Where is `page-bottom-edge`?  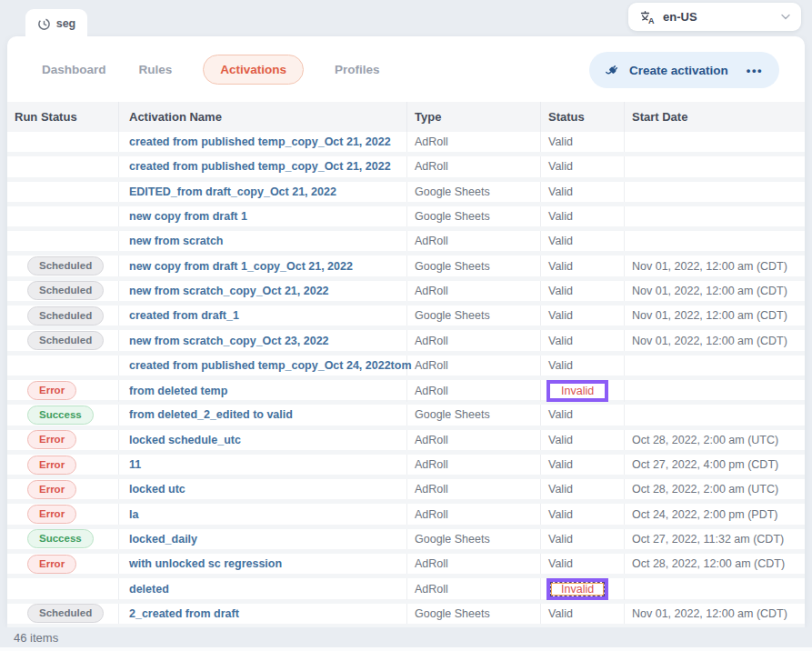
page-bottom-edge is located at coordinates (406, 649).